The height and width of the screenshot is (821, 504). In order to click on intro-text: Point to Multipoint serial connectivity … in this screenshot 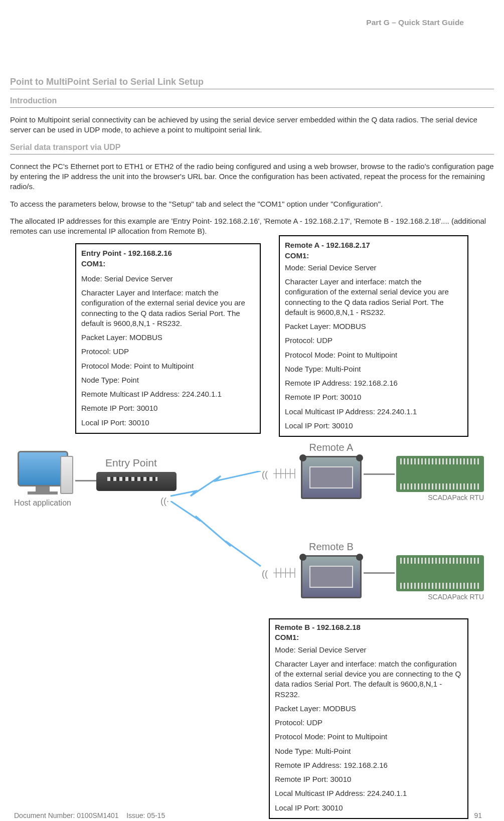, I will do `click(252, 125)`.